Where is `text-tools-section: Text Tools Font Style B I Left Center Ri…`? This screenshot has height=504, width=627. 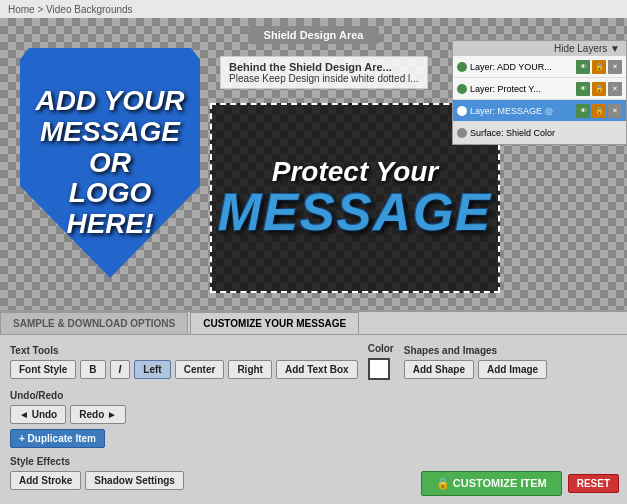
text-tools-section: Text Tools Font Style B I Left Center Ri… is located at coordinates (184, 362).